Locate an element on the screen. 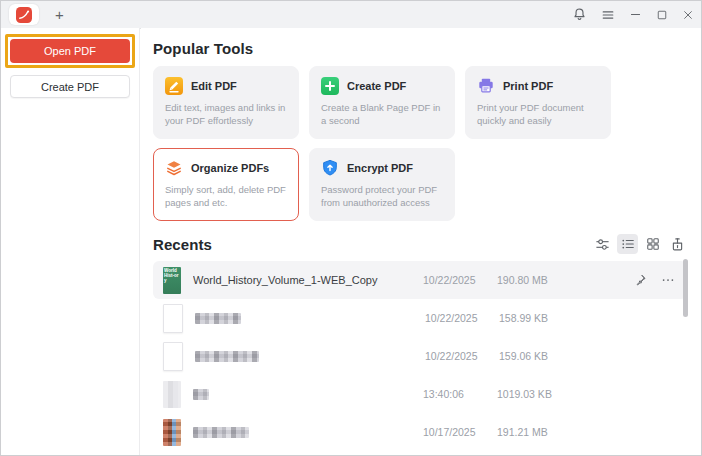 The height and width of the screenshot is (456, 702). tool-card-description: Print your PDF document quickly and easi… is located at coordinates (538, 115).